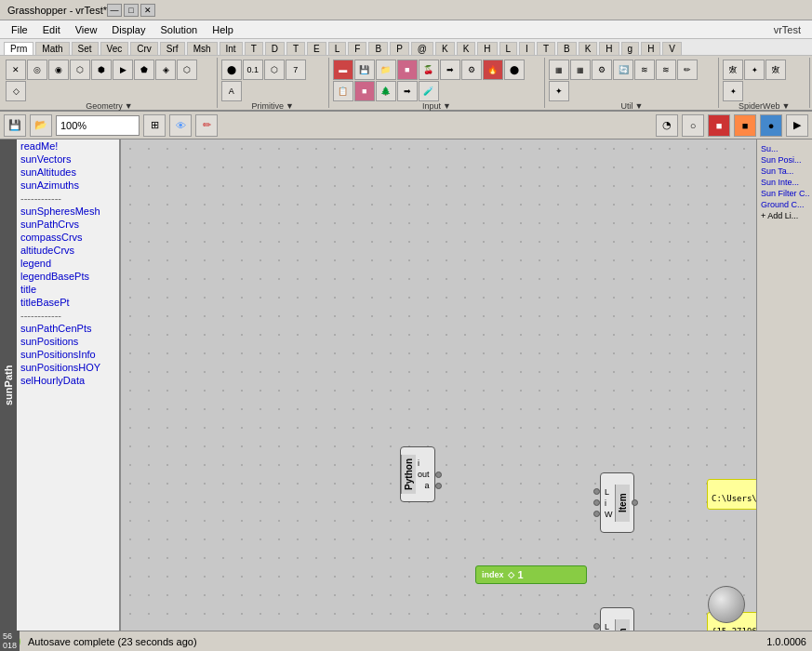 This screenshot has height=651, width=812. Describe the element at coordinates (631, 48) in the screenshot. I see `tab-g: g` at that location.